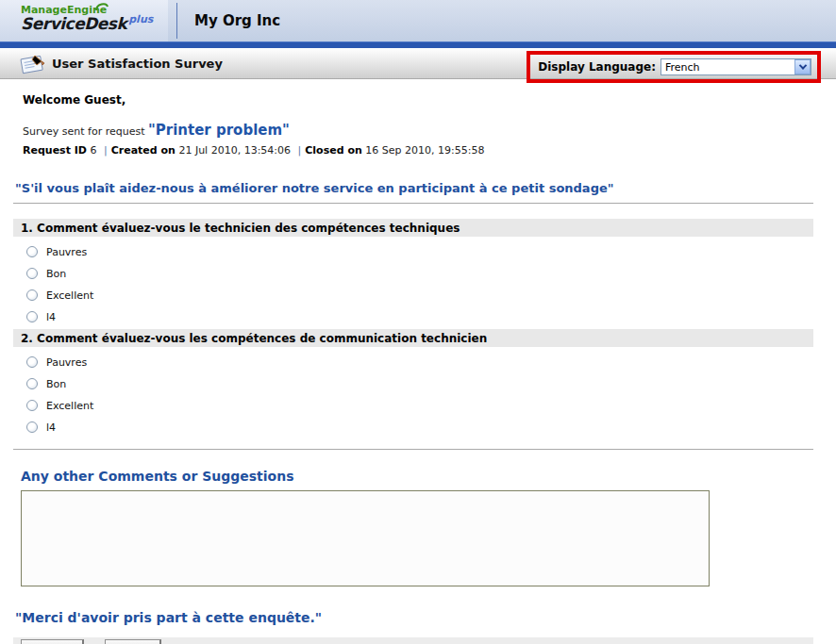 This screenshot has height=644, width=836. What do you see at coordinates (431, 362) in the screenshot?
I see `q2-option-pauvres: Pauvres` at bounding box center [431, 362].